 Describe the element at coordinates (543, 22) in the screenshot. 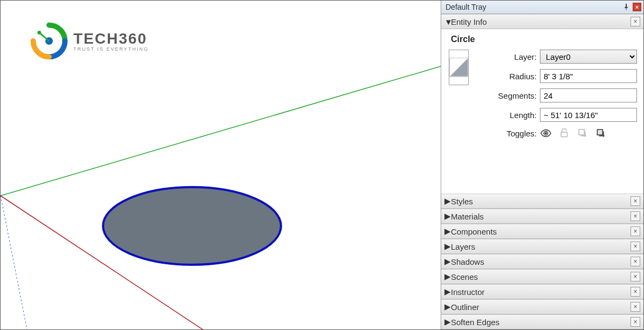

I see `entity-info-panel-header: ▼ Entity Info ×` at that location.